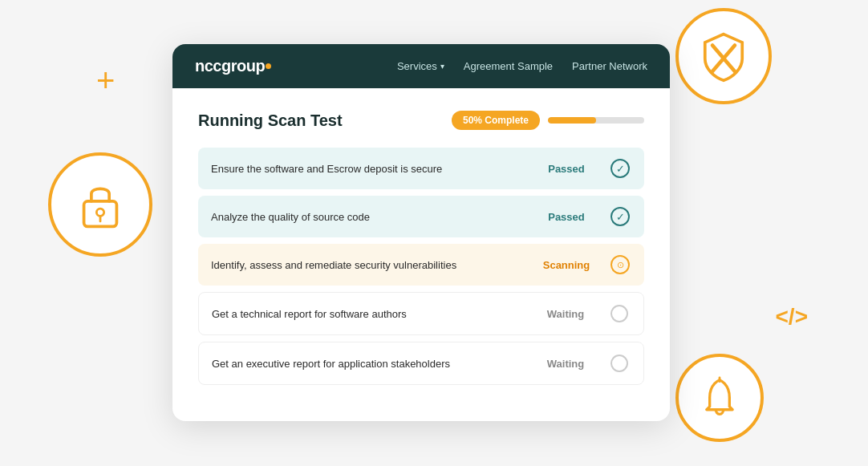 The height and width of the screenshot is (466, 868). What do you see at coordinates (420, 66) in the screenshot?
I see `nav-link-services: Services ▾` at bounding box center [420, 66].